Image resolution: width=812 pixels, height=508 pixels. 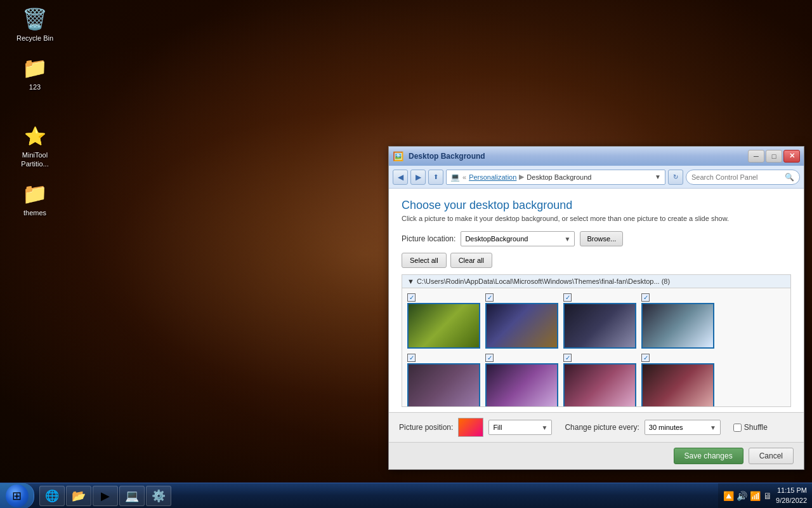 I want to click on position-dropdown: Fill ▼, so click(x=520, y=427).